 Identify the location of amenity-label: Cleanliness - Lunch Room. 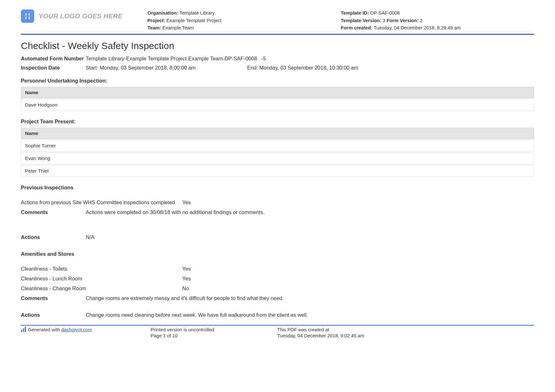
(102, 279).